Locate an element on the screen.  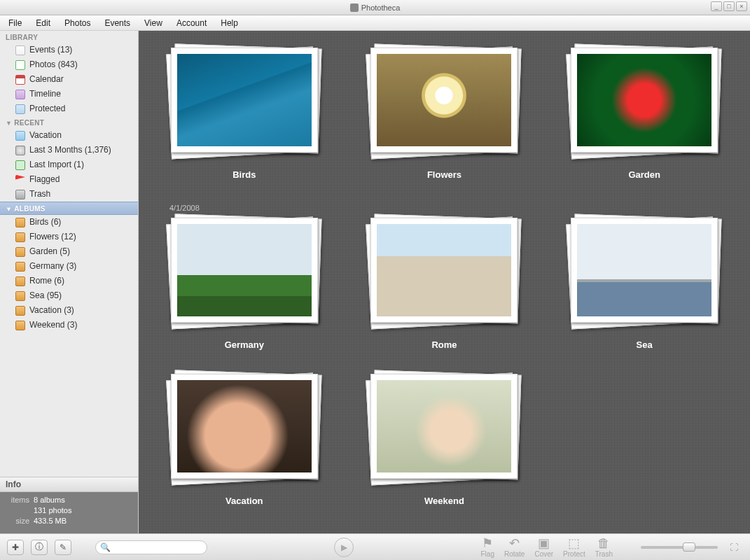
tool-label: Cover is located at coordinates (543, 554).